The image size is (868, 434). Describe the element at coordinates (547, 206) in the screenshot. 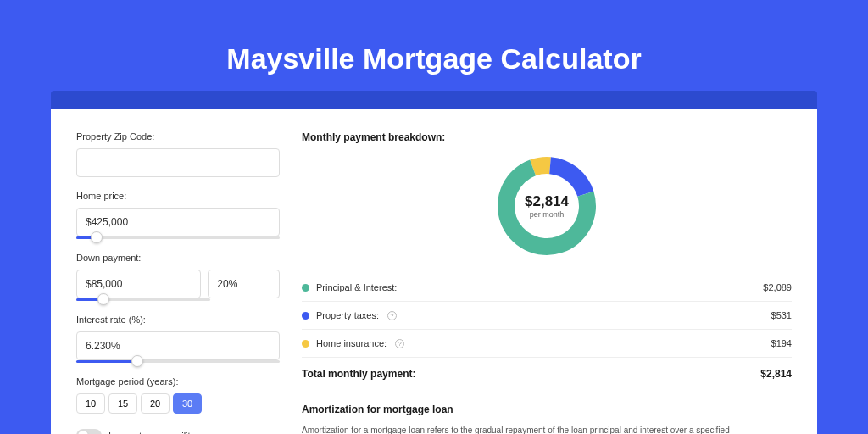

I see `donut-wrap: $2,814 per month` at that location.